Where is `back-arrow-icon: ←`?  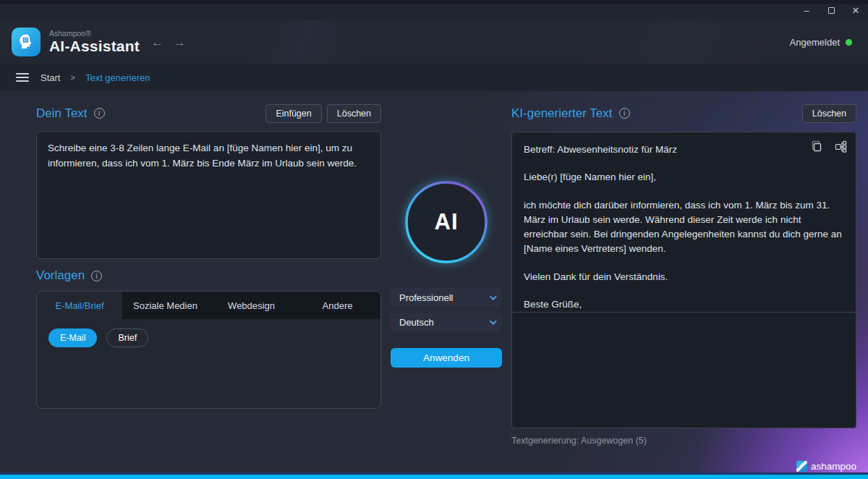 back-arrow-icon: ← is located at coordinates (158, 42).